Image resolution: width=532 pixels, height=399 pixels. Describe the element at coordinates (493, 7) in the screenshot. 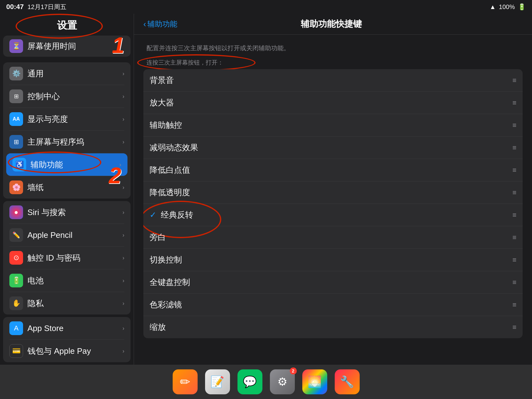

I see `wifi-icon: ▲` at that location.